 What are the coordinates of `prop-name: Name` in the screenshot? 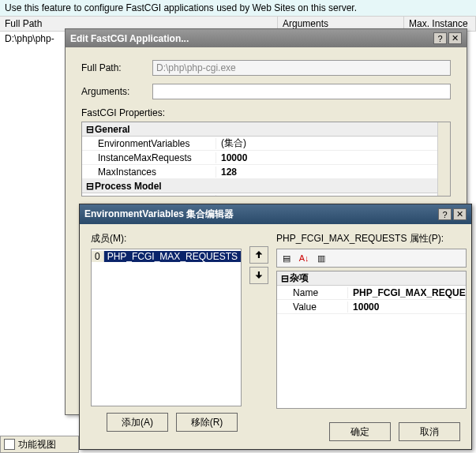 It's located at (313, 293).